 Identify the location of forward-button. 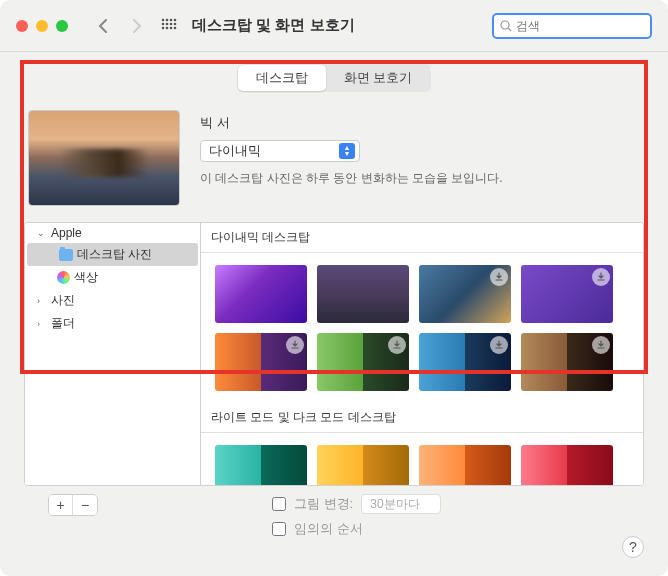
(137, 26).